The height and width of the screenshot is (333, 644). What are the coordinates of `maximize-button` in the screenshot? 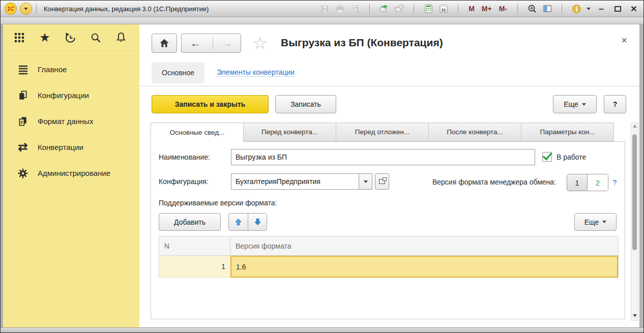 It's located at (618, 9).